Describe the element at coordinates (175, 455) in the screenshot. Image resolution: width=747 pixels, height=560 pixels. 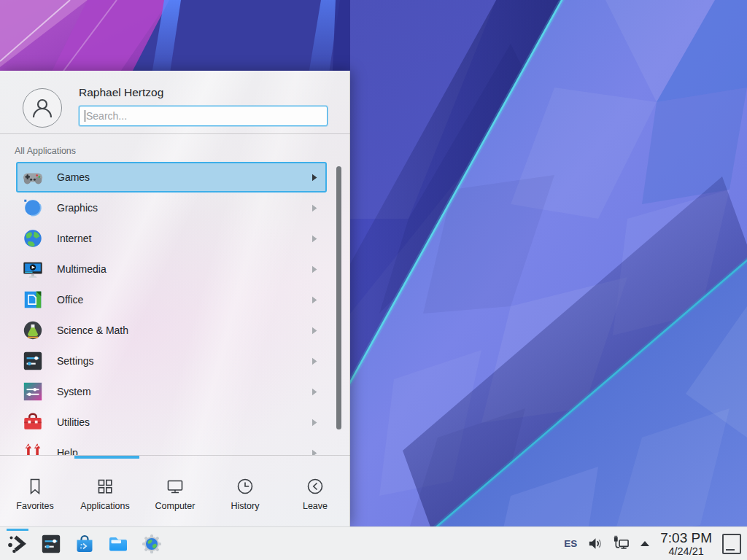
I see `tabbar-separator` at that location.